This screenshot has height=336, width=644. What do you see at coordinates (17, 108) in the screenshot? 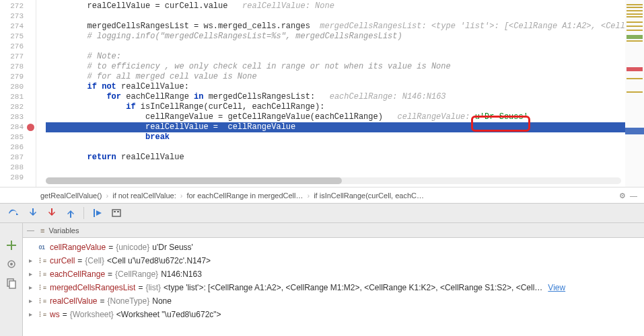
I see `line-number: 282` at bounding box center [17, 108].